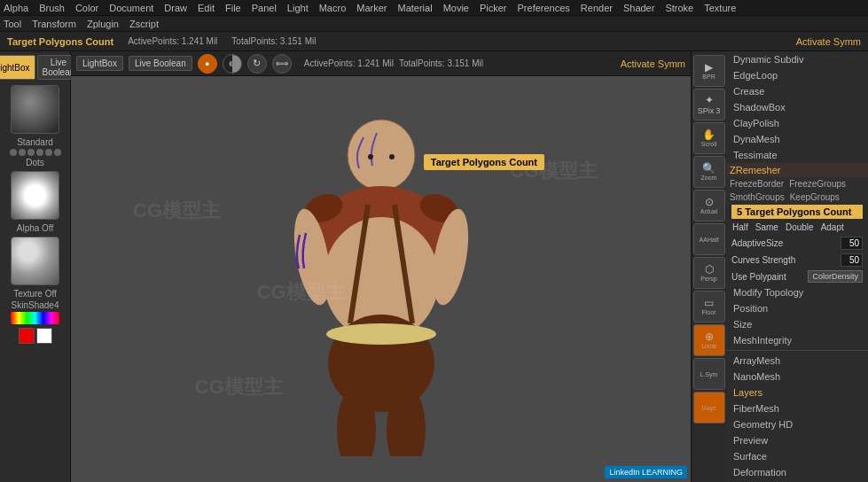  What do you see at coordinates (797, 308) in the screenshot?
I see `position-item: Position` at bounding box center [797, 308].